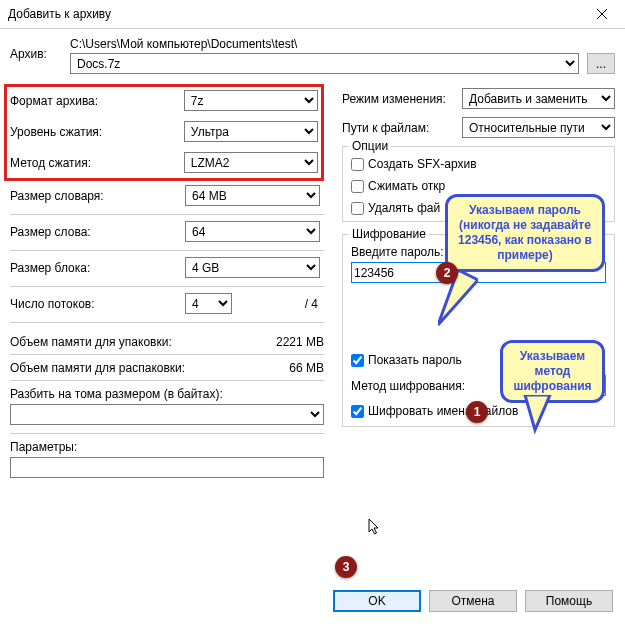 This screenshot has height=624, width=625. I want to click on threads-select: 4, so click(208, 304).